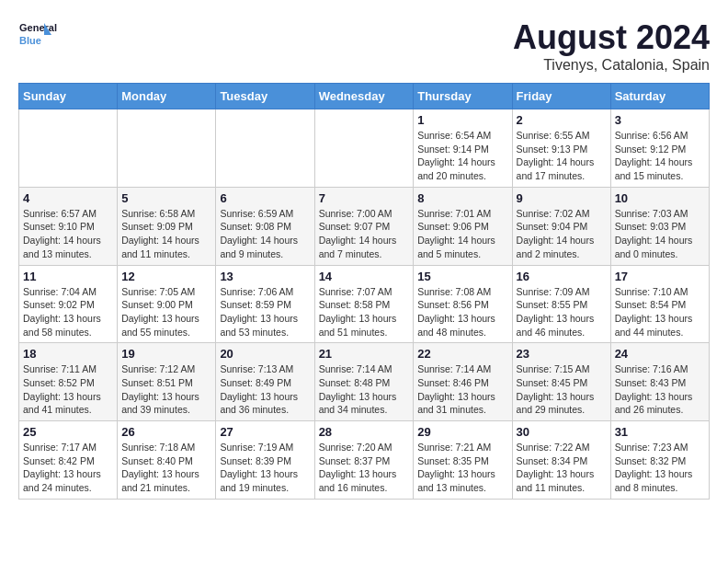  I want to click on day-info: Sunrise: 7:15 AMSunset: 8:45 PMDaylight:…, so click(562, 390).